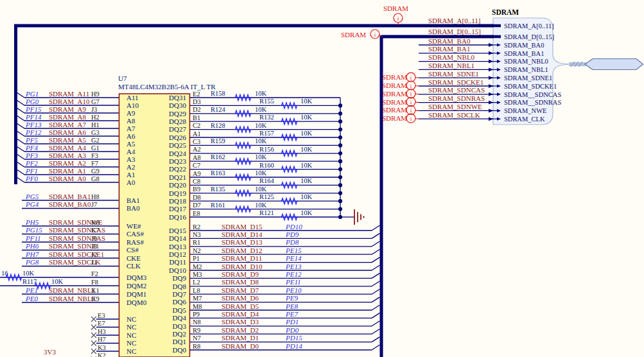  What do you see at coordinates (529, 37) in the screenshot?
I see `harness-entry-label: SDRAM_D[0..15]` at bounding box center [529, 37].